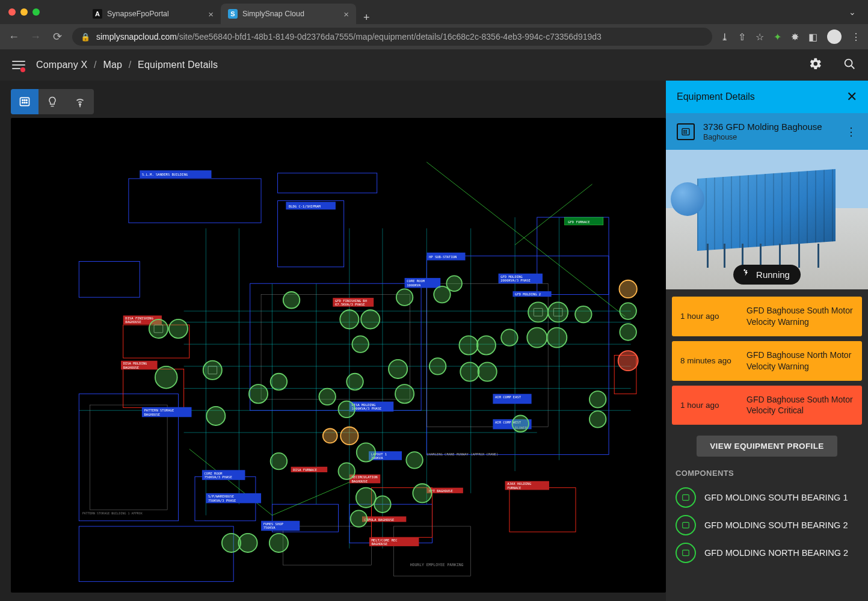 This screenshot has width=868, height=601. What do you see at coordinates (686, 132) in the screenshot?
I see `equipment-icon` at bounding box center [686, 132].